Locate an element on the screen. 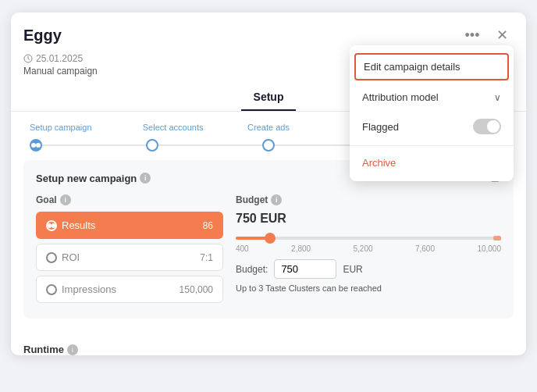 This screenshot has width=537, height=392. step-label-1: Select accounts is located at coordinates (172, 127).